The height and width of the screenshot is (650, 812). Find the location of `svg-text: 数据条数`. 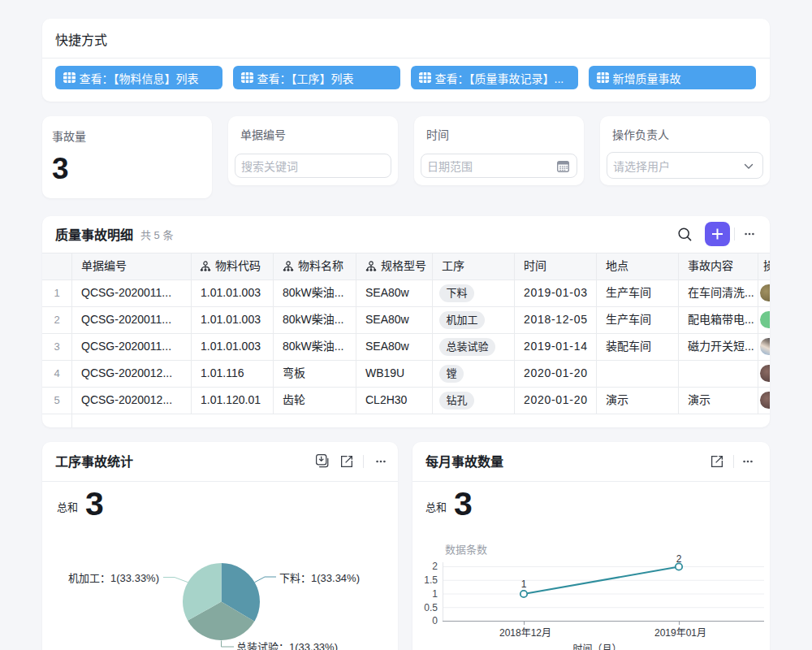

svg-text: 数据条数 is located at coordinates (466, 549).